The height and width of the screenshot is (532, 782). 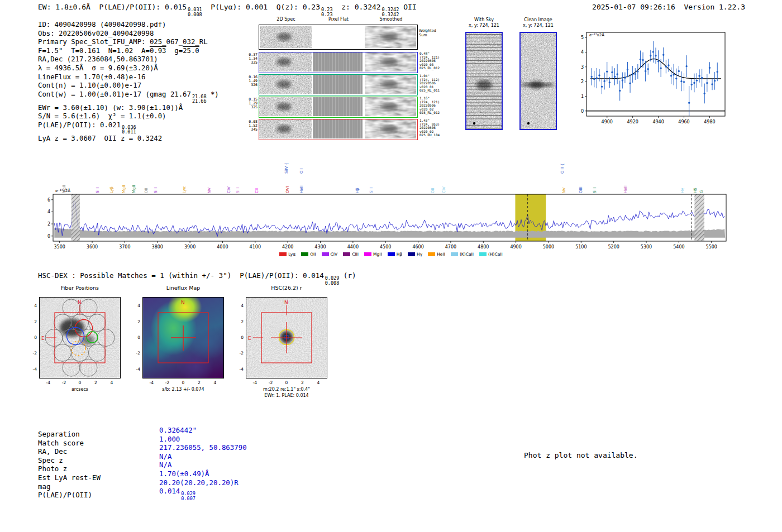 What do you see at coordinates (98, 59) in the screenshot?
I see `text-segment: RA,Dec (217.236084,50.863701)` at bounding box center [98, 59].